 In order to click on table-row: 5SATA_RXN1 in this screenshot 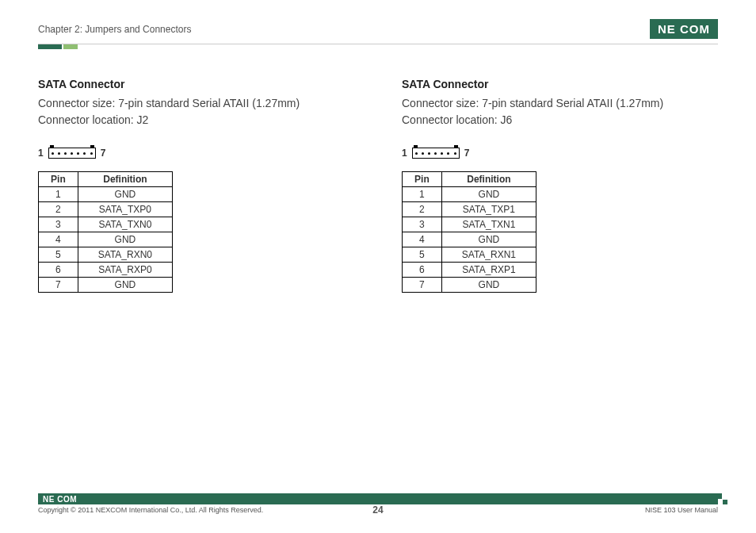, I will do `click(469, 255)`.